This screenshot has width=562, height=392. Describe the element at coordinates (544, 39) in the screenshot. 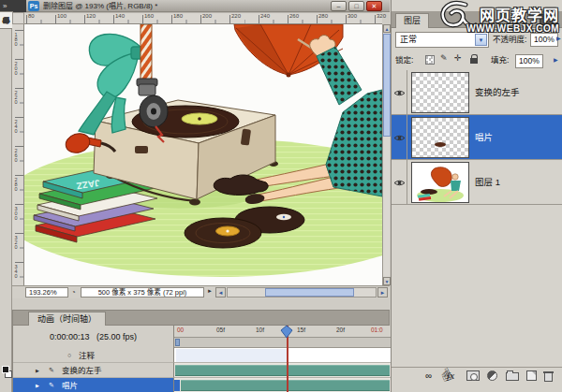

I see `opacity-value-field: 100%` at that location.